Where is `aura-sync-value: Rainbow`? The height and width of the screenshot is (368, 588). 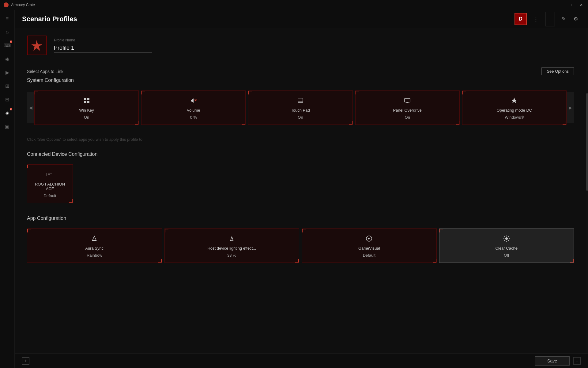
aura-sync-value: Rainbow is located at coordinates (94, 255).